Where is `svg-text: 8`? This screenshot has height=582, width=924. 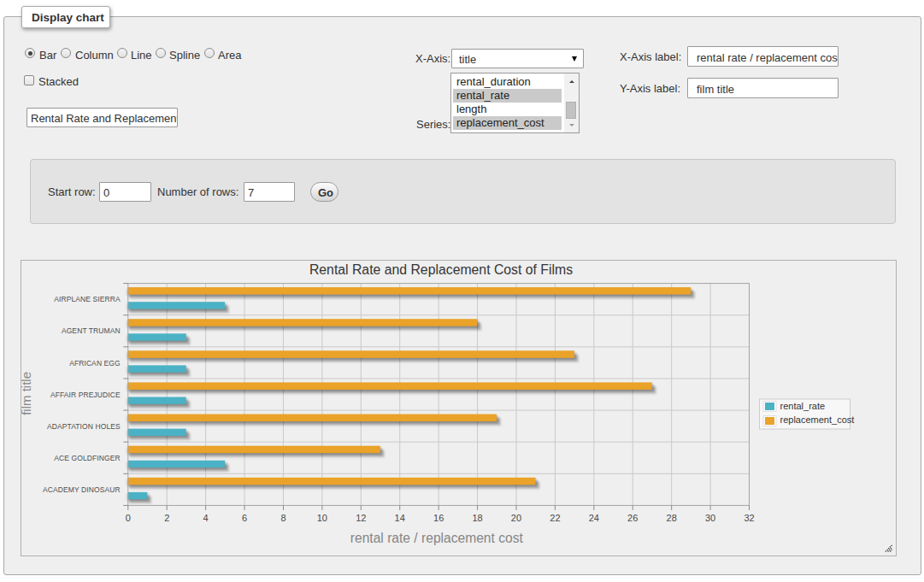
svg-text: 8 is located at coordinates (283, 518).